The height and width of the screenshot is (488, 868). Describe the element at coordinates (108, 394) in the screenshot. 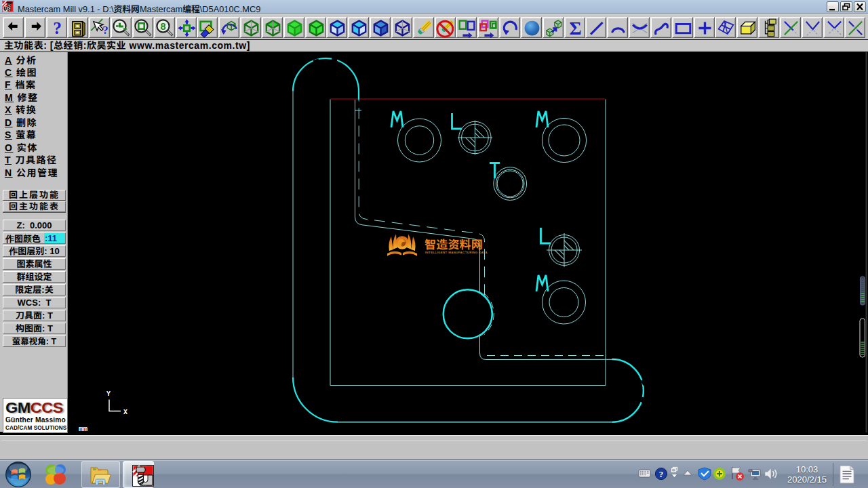

I see `svg-text: Y` at that location.